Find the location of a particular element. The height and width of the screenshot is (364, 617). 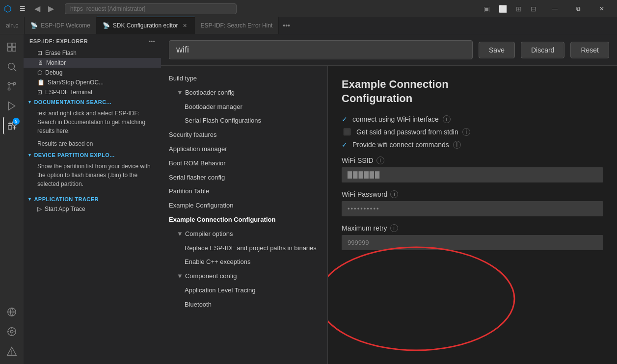

layout-btn-4: ⊟ is located at coordinates (534, 9).